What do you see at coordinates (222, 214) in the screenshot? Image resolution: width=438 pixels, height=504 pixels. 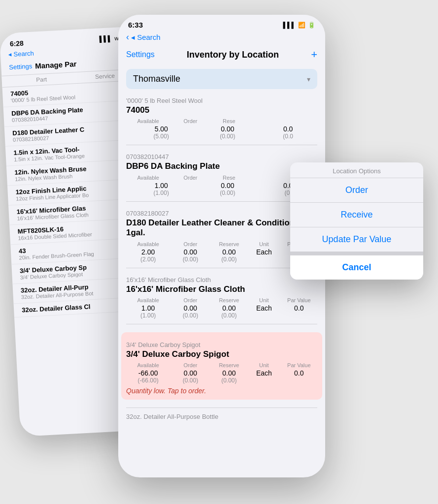 I see `item-sku: 070382180027` at bounding box center [222, 214].